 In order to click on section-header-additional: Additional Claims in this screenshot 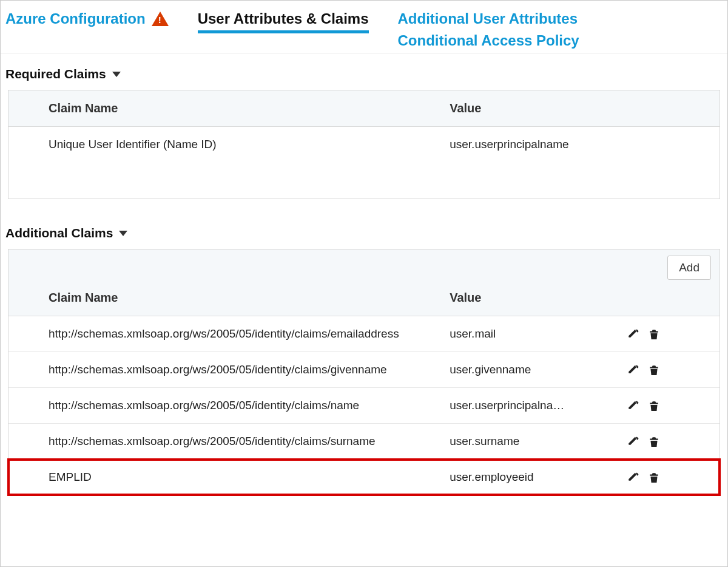, I will do `click(364, 234)`.